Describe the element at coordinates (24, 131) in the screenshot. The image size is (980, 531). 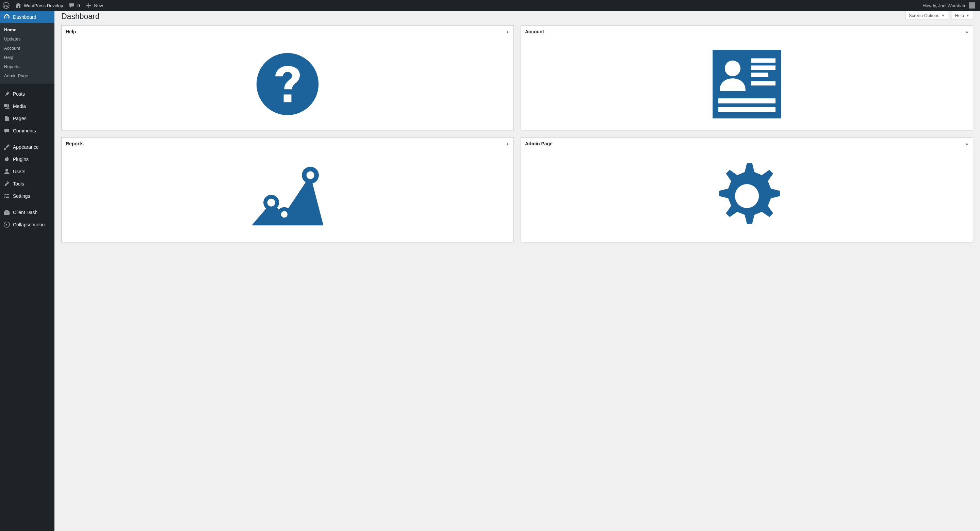
I see `sidebar-item-label: Comments` at that location.